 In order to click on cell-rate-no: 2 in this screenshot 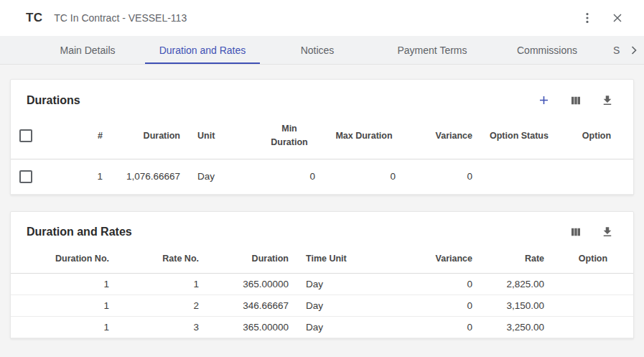, I will do `click(162, 306)`.